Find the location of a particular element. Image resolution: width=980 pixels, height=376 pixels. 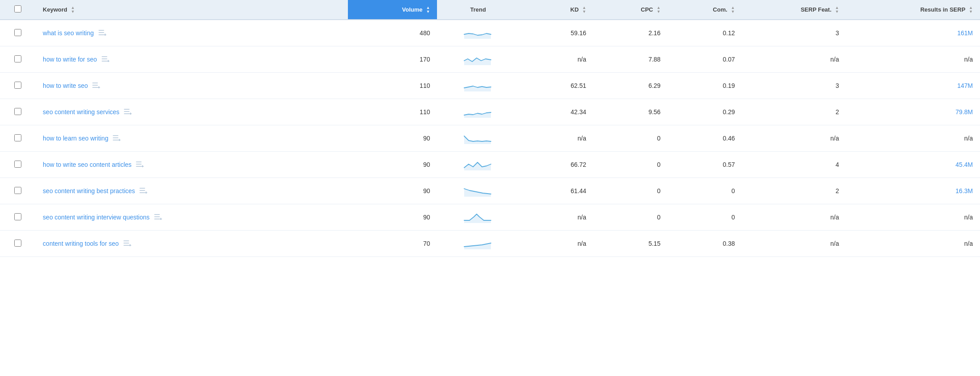

header-trend: Trend is located at coordinates (478, 10).